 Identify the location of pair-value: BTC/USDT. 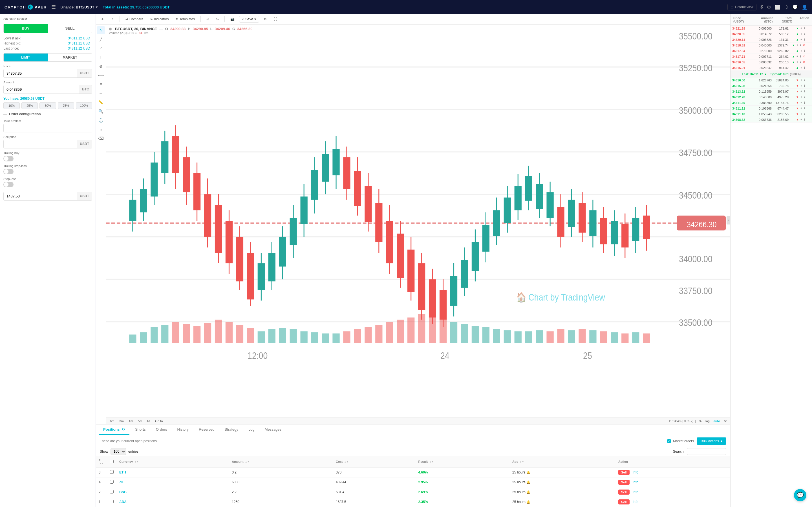
(85, 7).